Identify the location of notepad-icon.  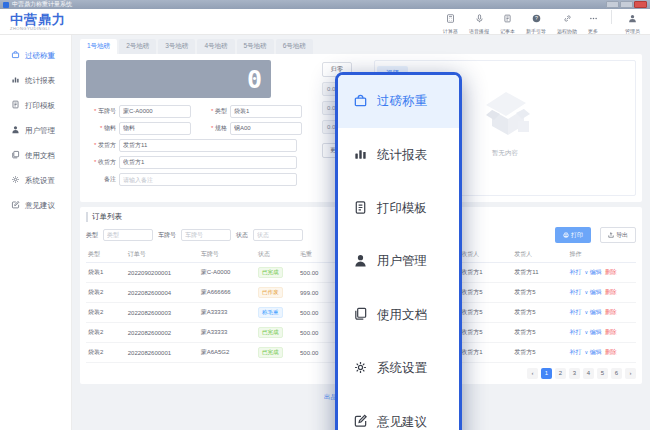
(508, 18).